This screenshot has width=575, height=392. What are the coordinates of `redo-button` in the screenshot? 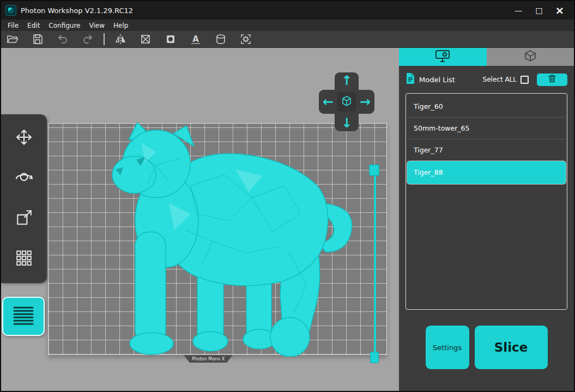 It's located at (88, 39).